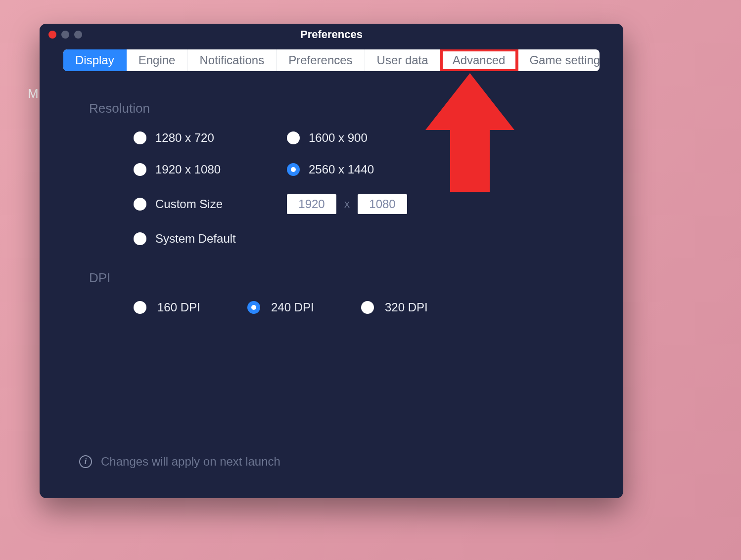 The width and height of the screenshot is (741, 560). Describe the element at coordinates (341, 170) in the screenshot. I see `radio-label: 2560 x 1440` at that location.